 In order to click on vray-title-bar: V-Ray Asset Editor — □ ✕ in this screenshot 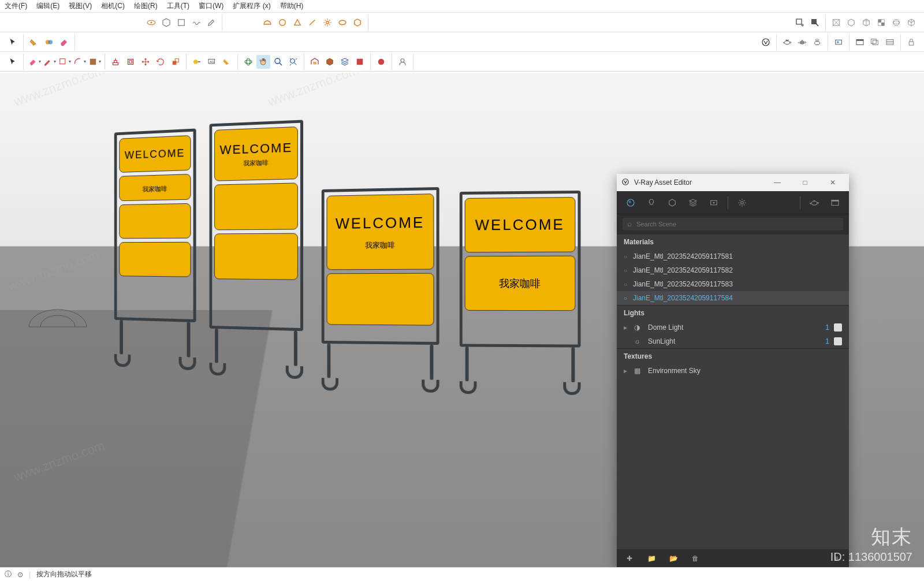, I will do `click(733, 183)`.